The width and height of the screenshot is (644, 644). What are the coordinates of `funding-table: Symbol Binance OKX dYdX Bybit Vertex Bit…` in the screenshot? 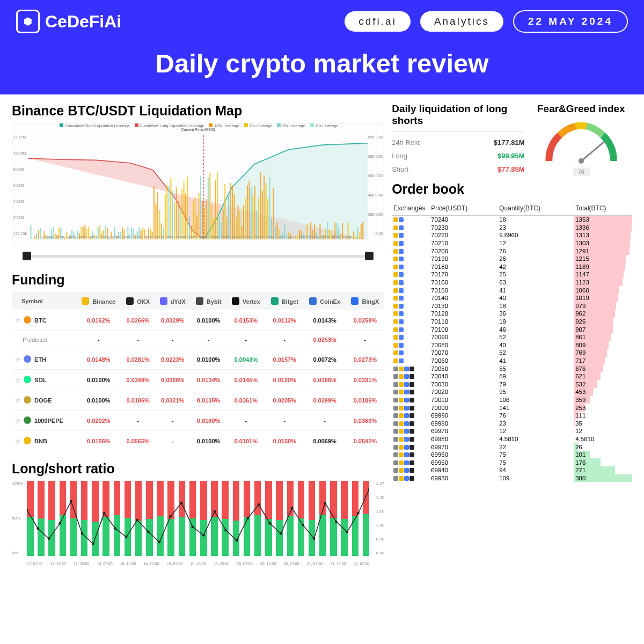 It's located at (198, 371).